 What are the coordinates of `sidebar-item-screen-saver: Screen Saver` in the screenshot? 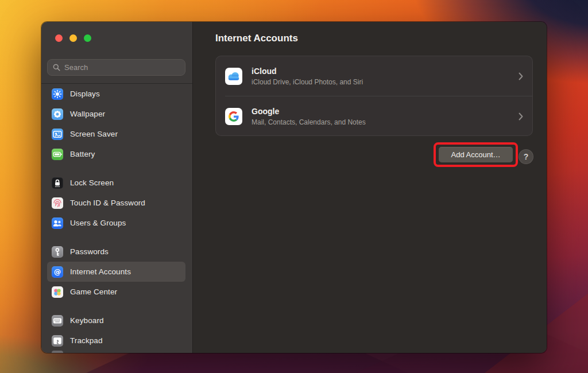 It's located at (116, 134).